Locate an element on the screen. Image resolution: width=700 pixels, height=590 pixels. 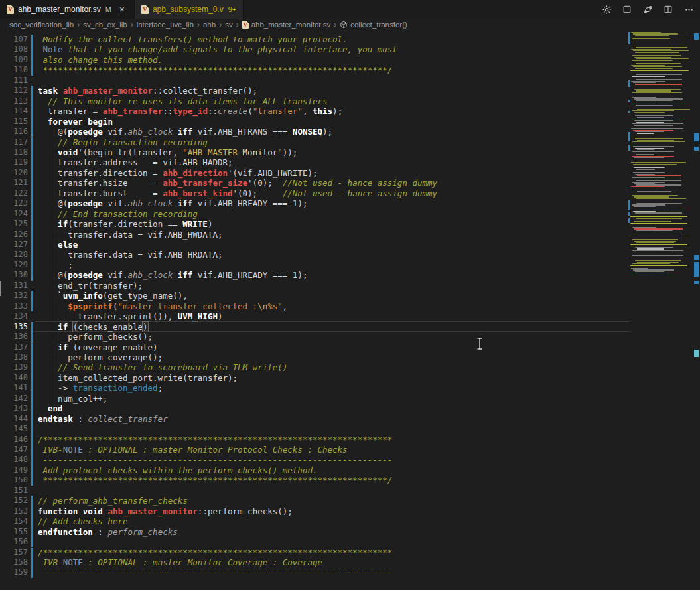
code-line: 129 ; is located at coordinates (315, 265).